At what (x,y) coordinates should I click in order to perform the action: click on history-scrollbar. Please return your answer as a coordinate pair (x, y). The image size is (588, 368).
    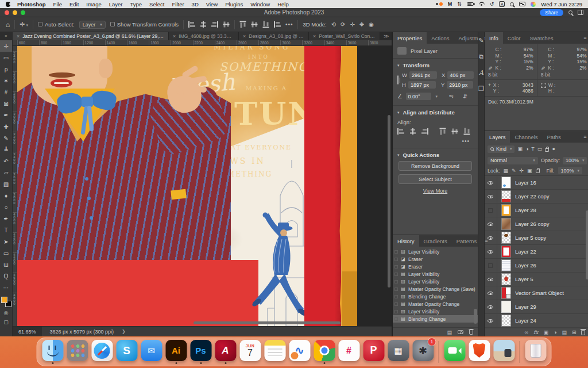
    Looking at the image, I should click on (475, 316).